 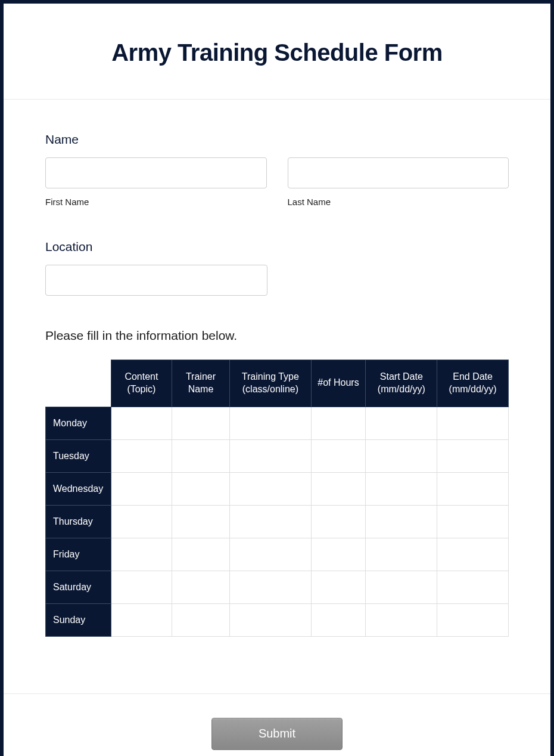 What do you see at coordinates (156, 173) in the screenshot?
I see `first-name-input` at bounding box center [156, 173].